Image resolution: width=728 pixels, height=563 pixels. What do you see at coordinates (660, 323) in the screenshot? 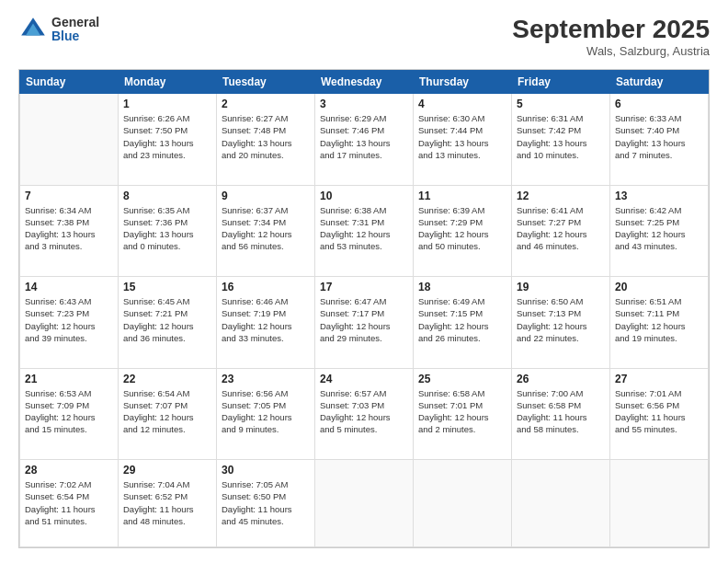
I see `day-cell: 20Sunrise: 6:51 AM Sunset: 7:11 PM Dayli…` at bounding box center [660, 323].